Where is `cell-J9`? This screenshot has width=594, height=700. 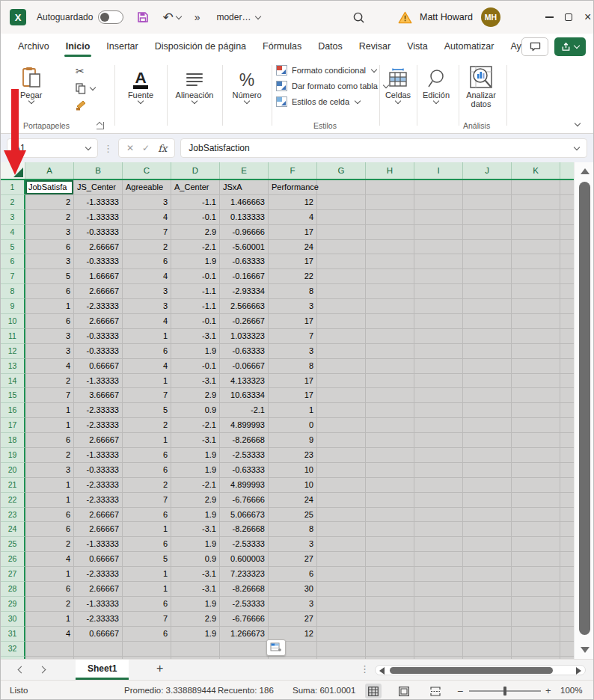 cell-J9 is located at coordinates (488, 307).